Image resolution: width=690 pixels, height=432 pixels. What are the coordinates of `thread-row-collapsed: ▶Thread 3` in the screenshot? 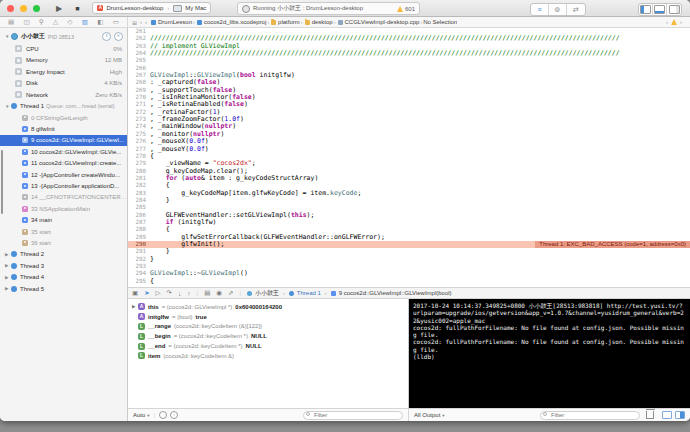 It's located at (64, 266).